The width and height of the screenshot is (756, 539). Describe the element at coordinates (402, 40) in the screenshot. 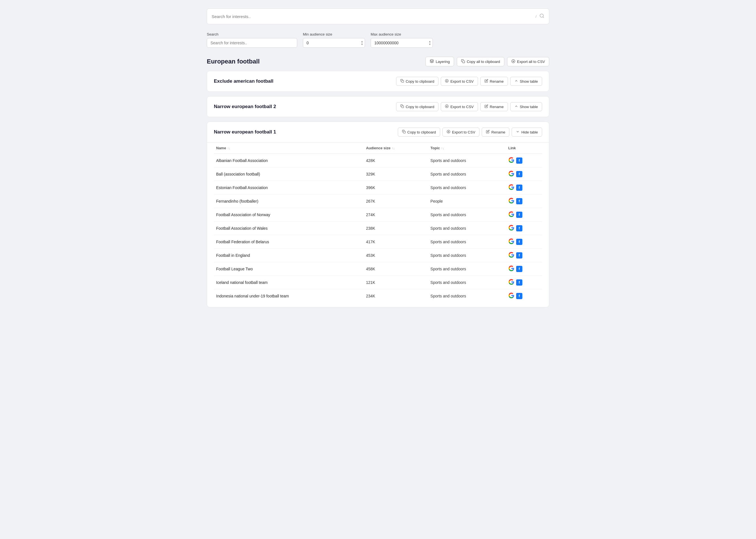

I see `max-audience-filter-group: Max audience size ▲ ▼` at that location.